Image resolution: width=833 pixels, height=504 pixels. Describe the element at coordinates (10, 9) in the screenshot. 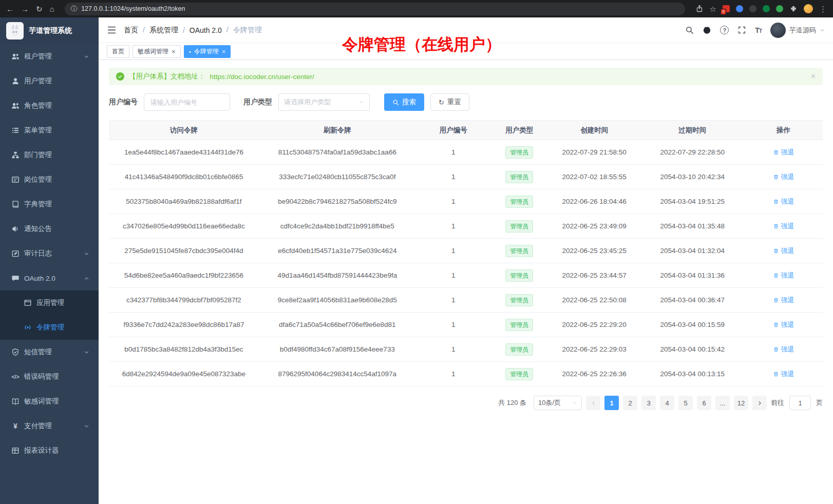

I see `browser-back-button: ←` at that location.